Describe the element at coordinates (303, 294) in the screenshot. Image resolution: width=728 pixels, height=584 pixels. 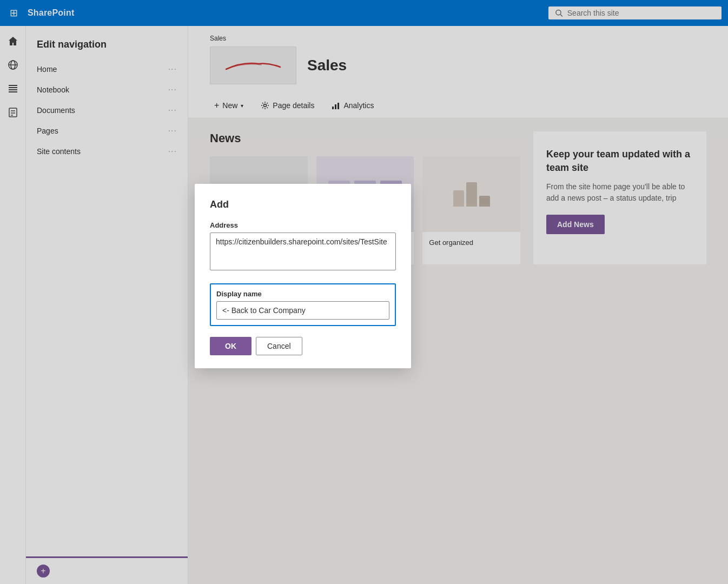
I see `display-name-label: Display name` at that location.